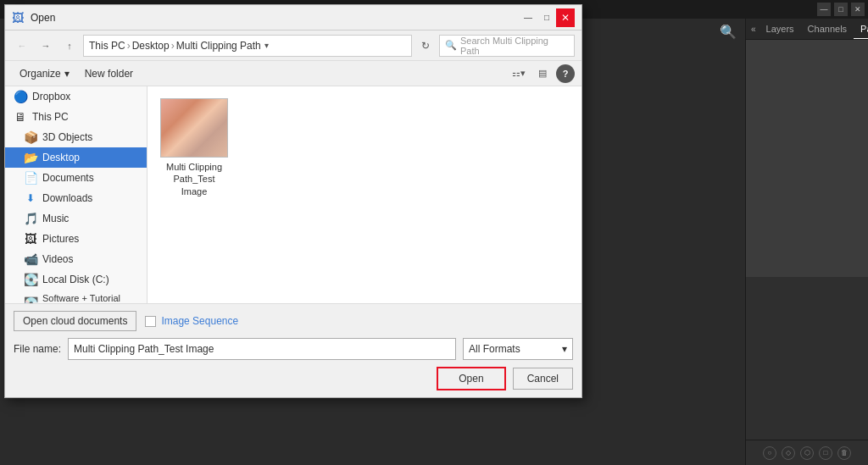  What do you see at coordinates (37, 349) in the screenshot?
I see `file-name-label: File name:` at bounding box center [37, 349].